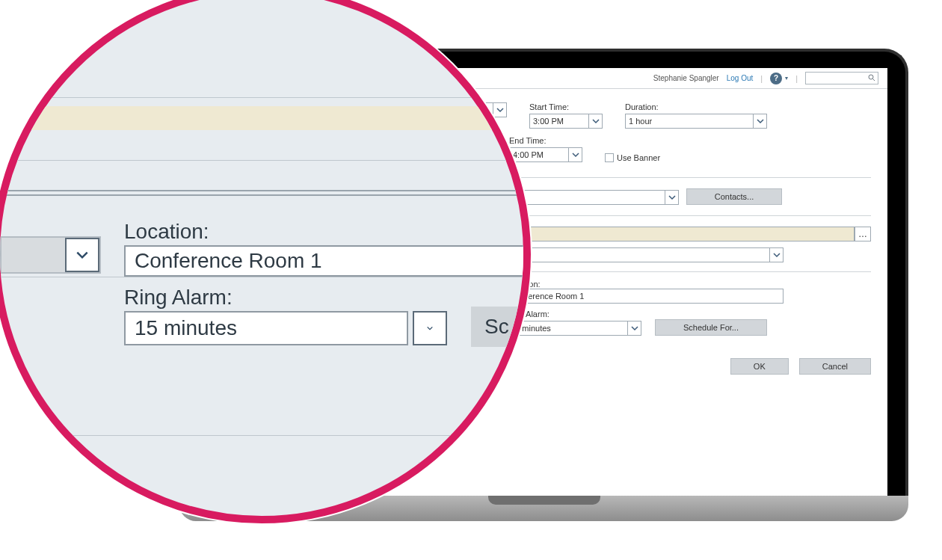 This screenshot has width=942, height=560. What do you see at coordinates (609, 158) in the screenshot?
I see `checkbox-box` at bounding box center [609, 158].